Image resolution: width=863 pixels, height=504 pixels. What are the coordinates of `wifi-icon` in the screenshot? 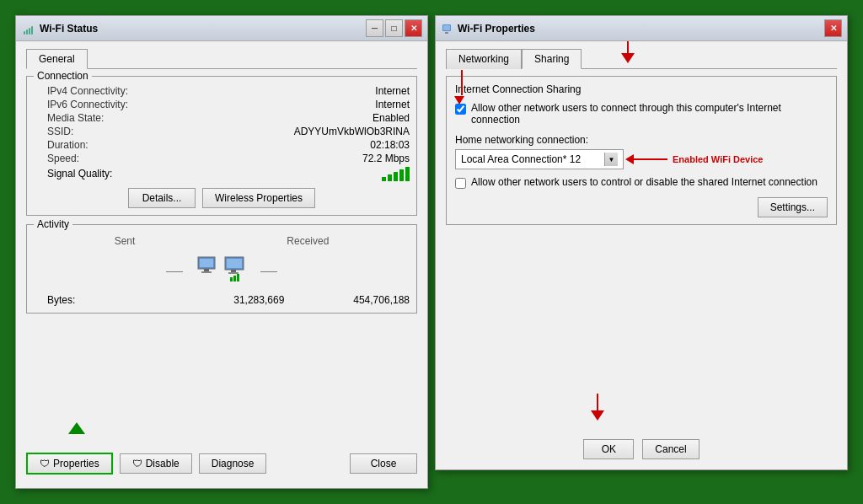 It's located at (28, 29).